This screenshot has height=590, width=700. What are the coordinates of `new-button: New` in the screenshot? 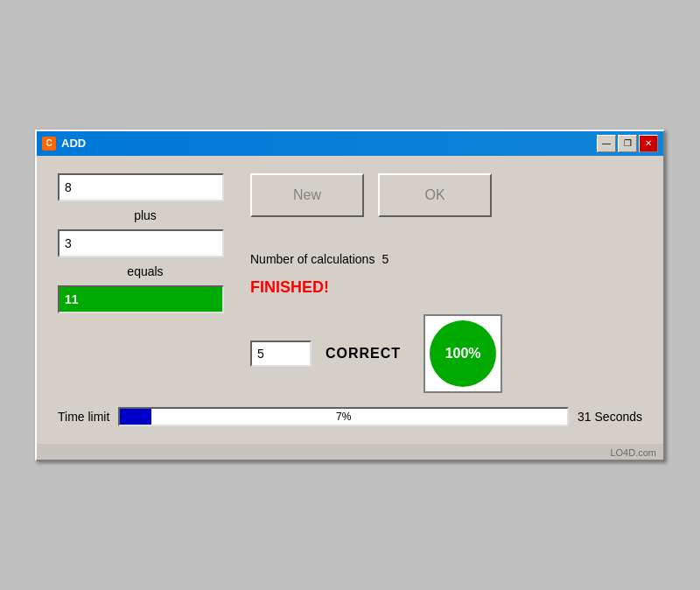 It's located at (307, 195).